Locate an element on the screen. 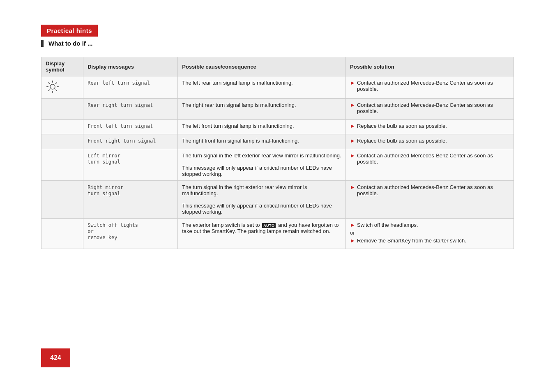 The width and height of the screenshot is (555, 392). cause-cell: The turn signal in the left exterior rea… is located at coordinates (262, 165).